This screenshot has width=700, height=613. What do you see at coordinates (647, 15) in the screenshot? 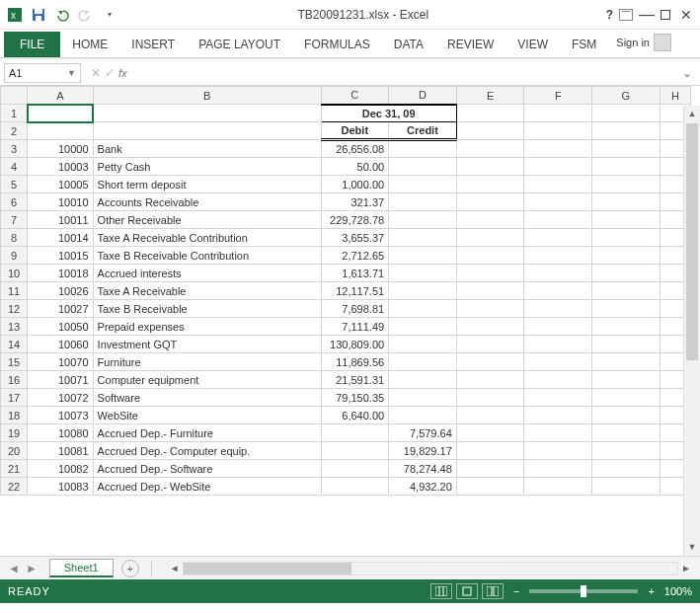
I see `minimize-button: —` at bounding box center [647, 15].